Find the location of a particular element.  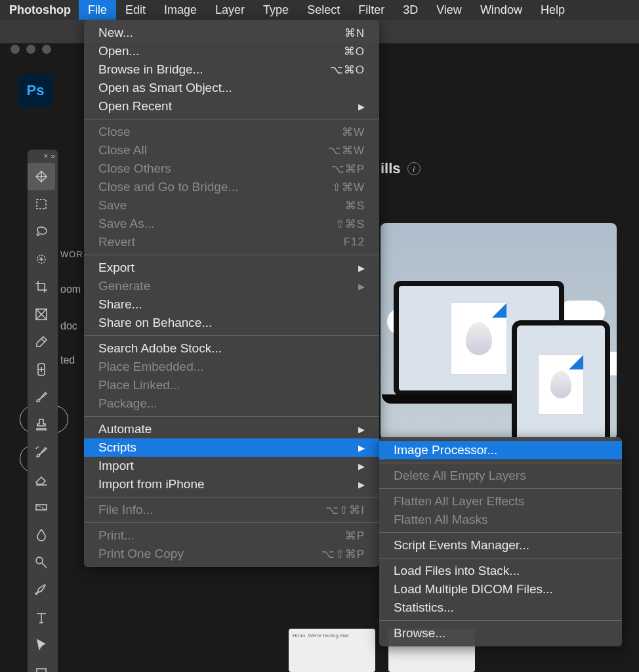

file-menu-open: Open...⌘O is located at coordinates (232, 51).